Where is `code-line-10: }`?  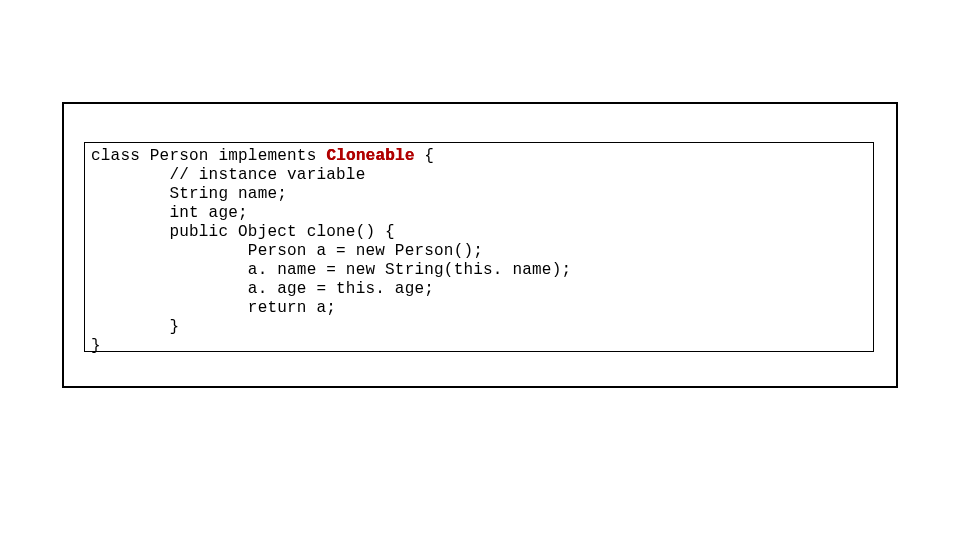
code-line-10: } is located at coordinates (135, 327).